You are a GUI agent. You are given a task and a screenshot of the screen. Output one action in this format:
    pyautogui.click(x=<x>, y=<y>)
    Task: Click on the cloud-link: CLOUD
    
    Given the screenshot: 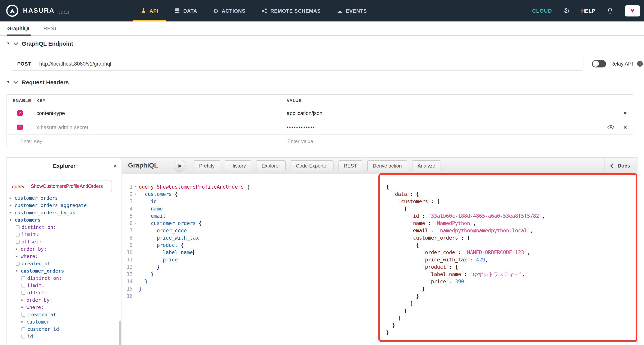 What is the action you would take?
    pyautogui.click(x=542, y=10)
    